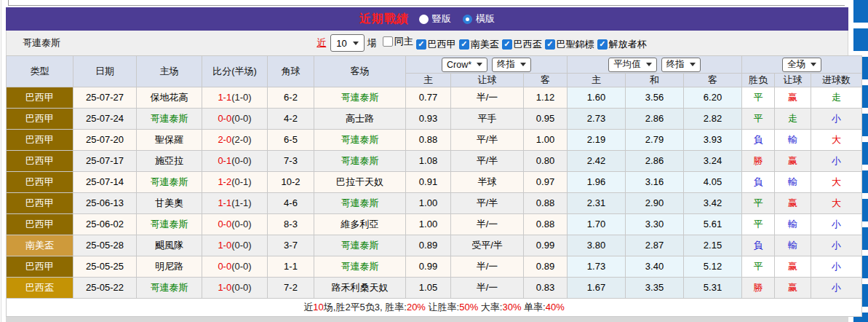 This screenshot has width=868, height=322. I want to click on filter-checkbox-item: ✓巴西盃, so click(522, 44).